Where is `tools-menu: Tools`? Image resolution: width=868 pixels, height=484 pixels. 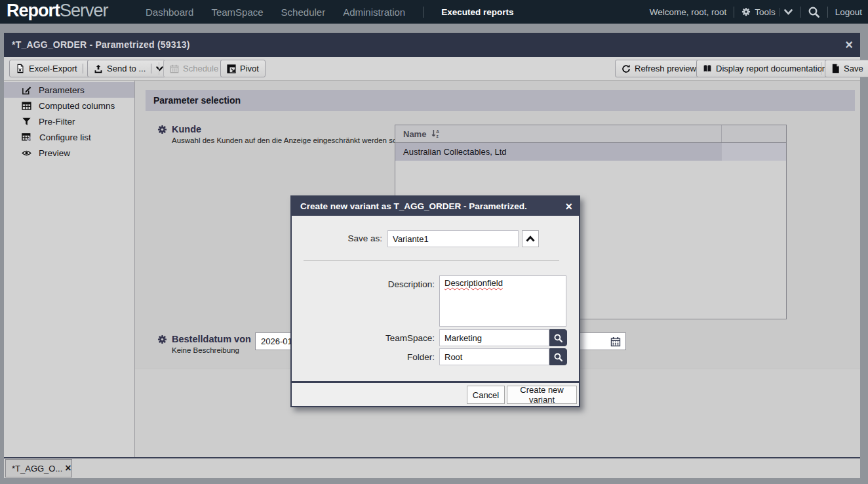 tools-menu: Tools is located at coordinates (767, 12).